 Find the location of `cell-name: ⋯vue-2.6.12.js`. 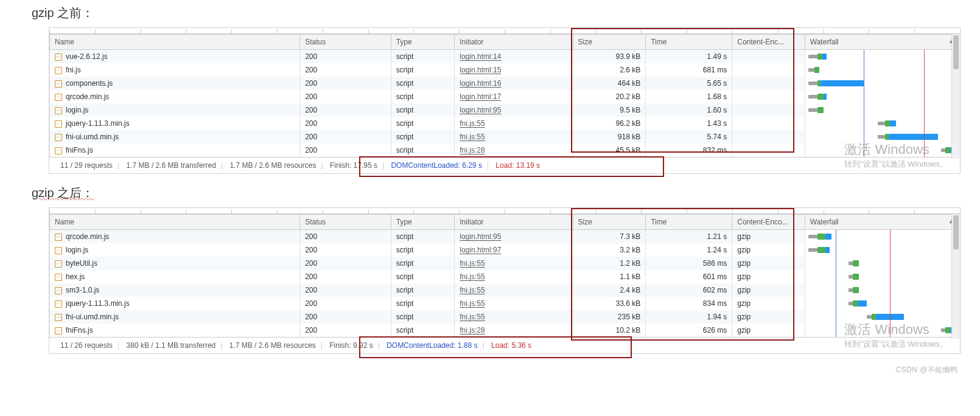

cell-name: ⋯vue-2.6.12.js is located at coordinates (175, 57).